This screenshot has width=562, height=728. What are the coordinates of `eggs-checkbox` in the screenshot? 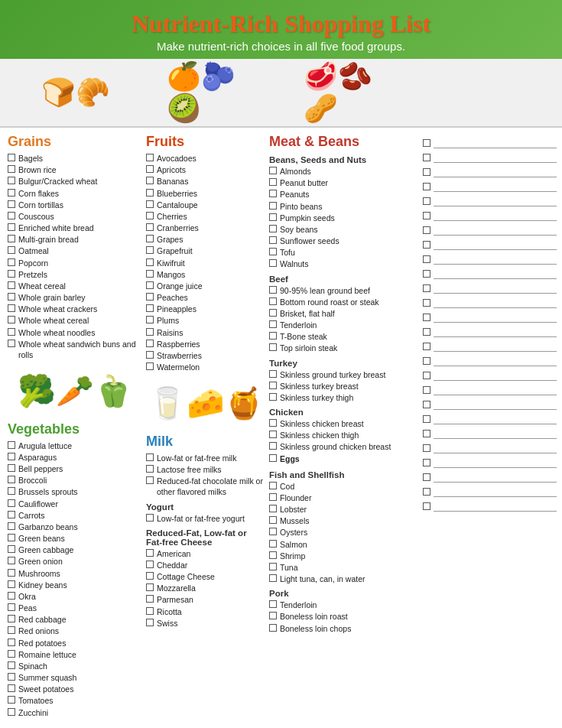 It's located at (273, 458).